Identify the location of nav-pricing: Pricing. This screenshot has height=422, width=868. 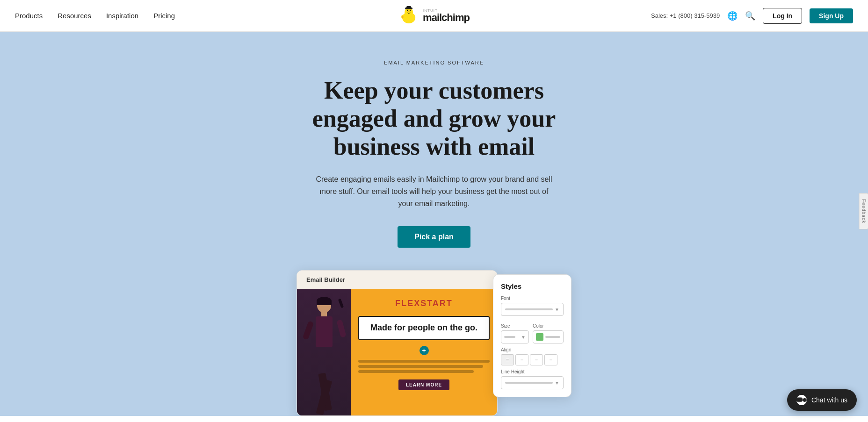
(164, 16).